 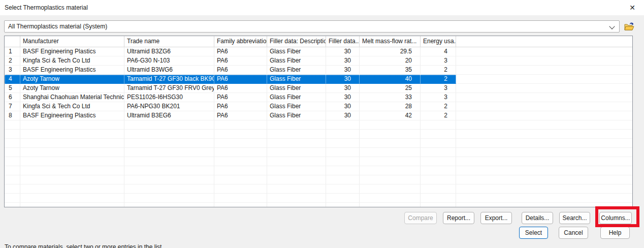 What do you see at coordinates (318, 88) in the screenshot?
I see `table-row: 5Azoty TarnowTarnamid T-27 GF30 FRV0 Gre…` at bounding box center [318, 88].